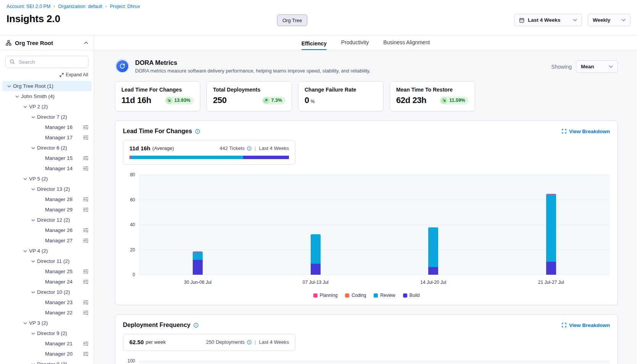 Image resolution: width=637 pixels, height=364 pixels. Describe the element at coordinates (47, 199) in the screenshot. I see `tree-item-manager-28: Manager 28` at that location.